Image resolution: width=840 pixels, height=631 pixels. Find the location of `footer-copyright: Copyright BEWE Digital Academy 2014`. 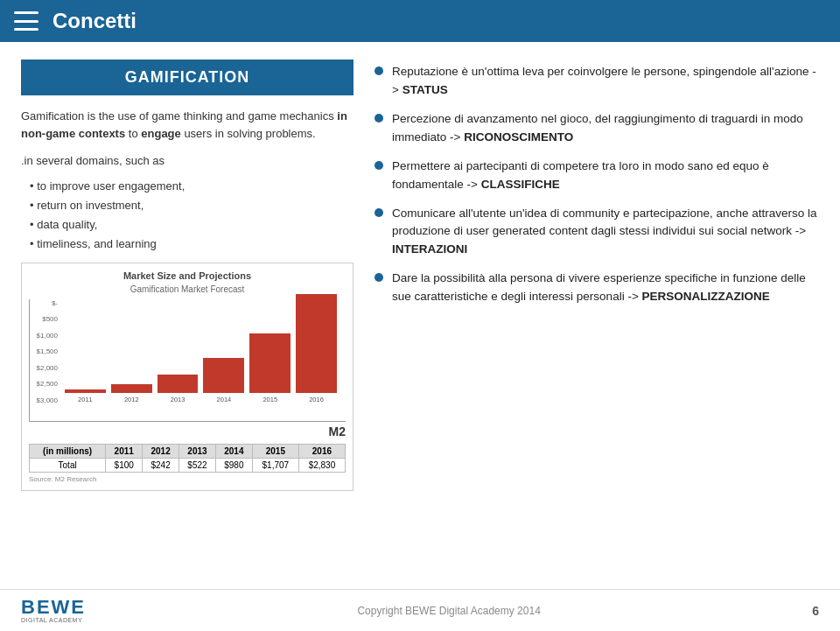

footer-copyright: Copyright BEWE Digital Academy 2014 is located at coordinates (448, 611).